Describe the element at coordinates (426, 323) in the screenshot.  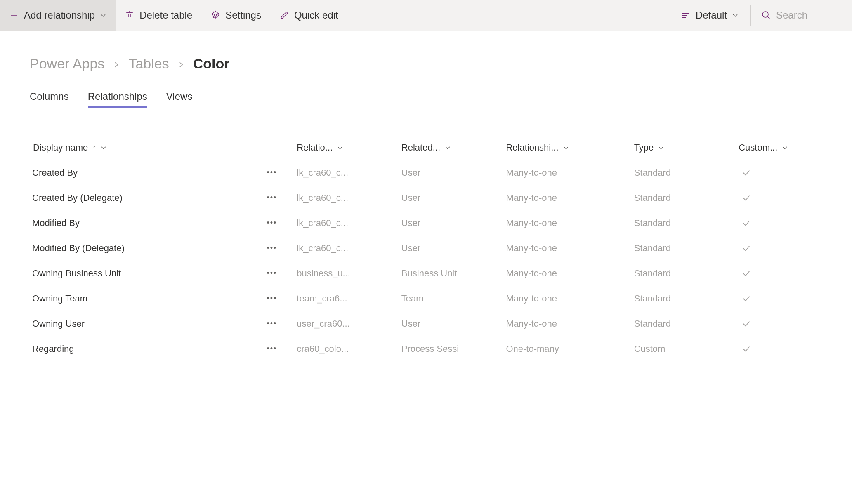
I see `table-row: Owning User•••user_cra60...UserMany-to-o…` at that location.